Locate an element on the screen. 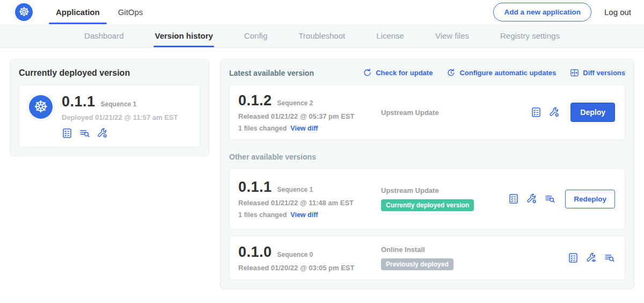 The width and height of the screenshot is (644, 303). check-for-update-label: Check for update is located at coordinates (404, 73).